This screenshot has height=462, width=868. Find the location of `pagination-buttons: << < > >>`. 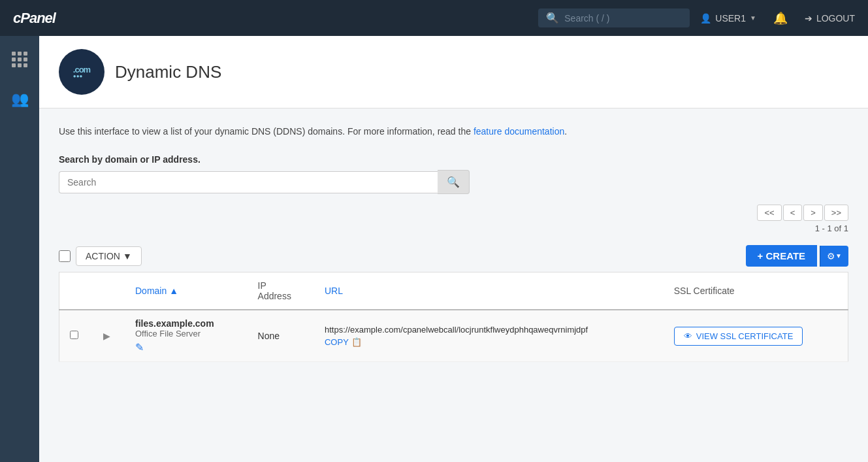

pagination-buttons: << < > >> is located at coordinates (803, 213).